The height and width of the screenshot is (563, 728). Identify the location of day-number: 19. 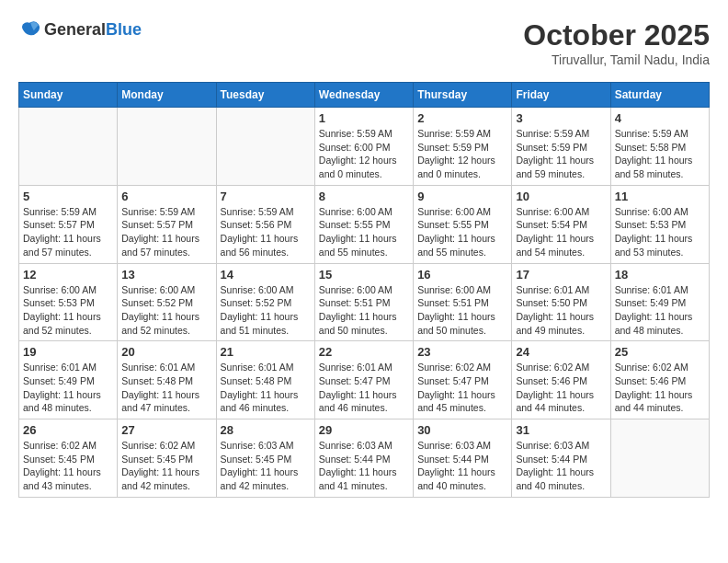
(68, 351).